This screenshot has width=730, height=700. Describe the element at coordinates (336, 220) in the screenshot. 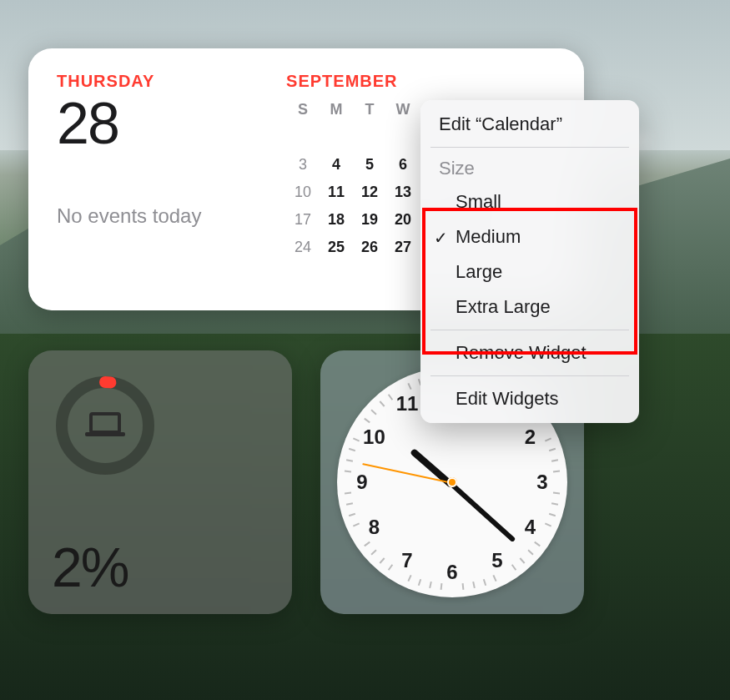

I see `calendar-day-cell: 18` at that location.